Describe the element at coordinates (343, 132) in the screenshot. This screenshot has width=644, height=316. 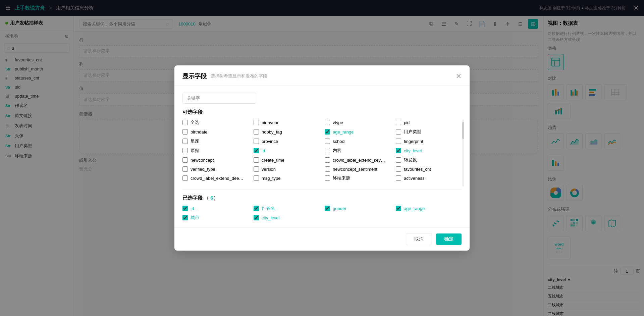
I see `field-label: age_range` at that location.